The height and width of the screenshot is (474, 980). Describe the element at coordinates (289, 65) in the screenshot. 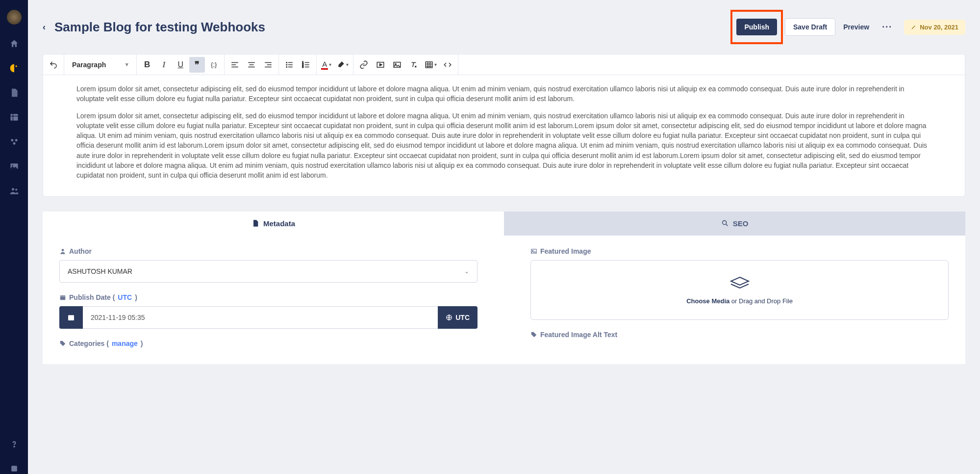

I see `bullet-list-button` at that location.